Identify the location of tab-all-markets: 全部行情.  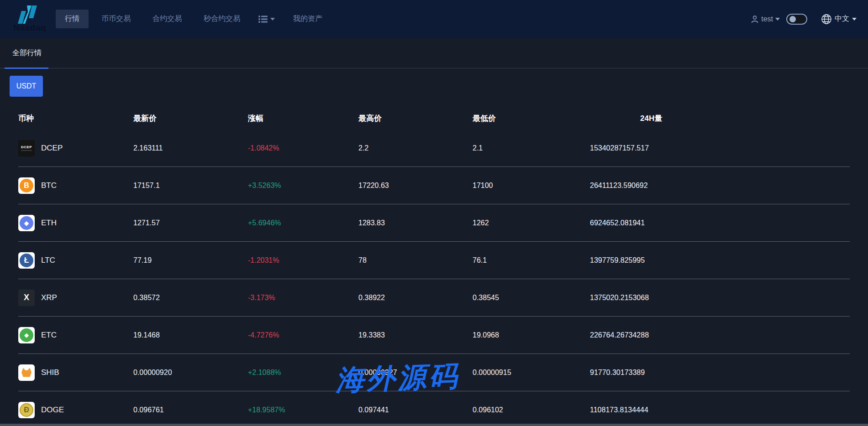
(27, 53).